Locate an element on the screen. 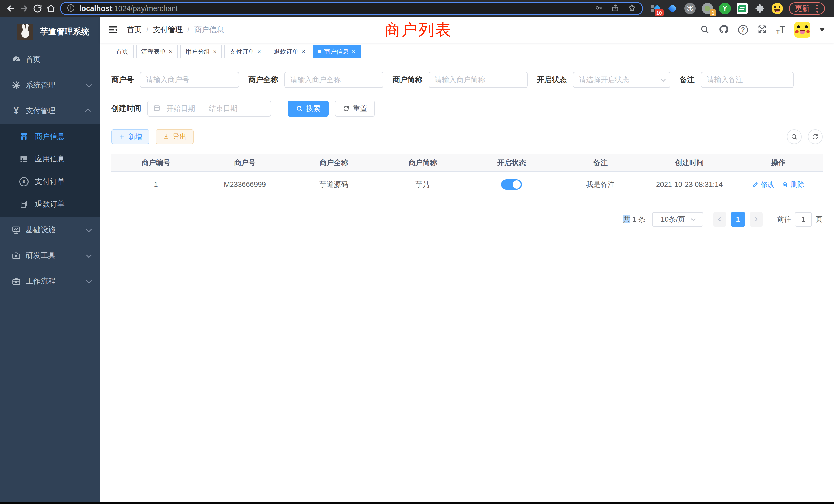  search-icon is located at coordinates (705, 30).